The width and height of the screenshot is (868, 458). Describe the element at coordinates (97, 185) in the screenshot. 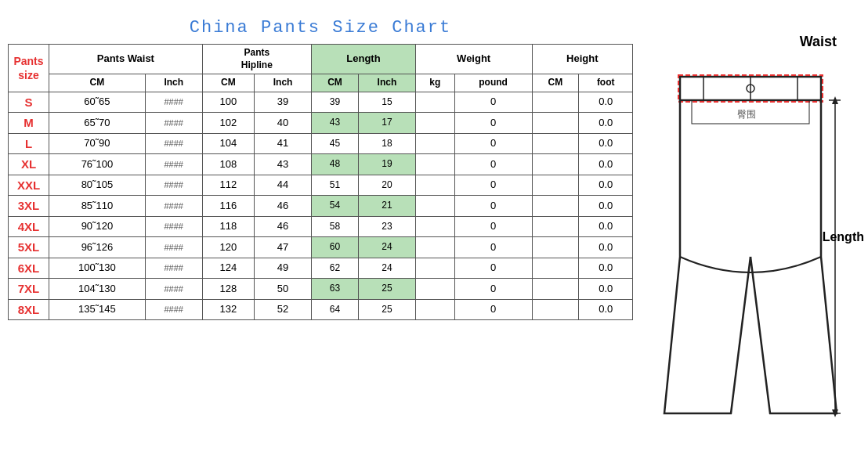

I see `table-cell: 80˜105` at that location.